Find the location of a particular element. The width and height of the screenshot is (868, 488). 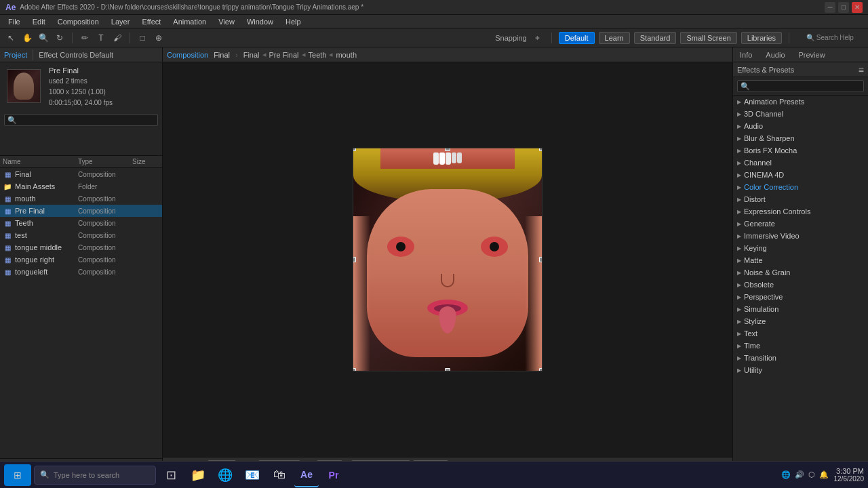

handle-tm is located at coordinates (448, 149).